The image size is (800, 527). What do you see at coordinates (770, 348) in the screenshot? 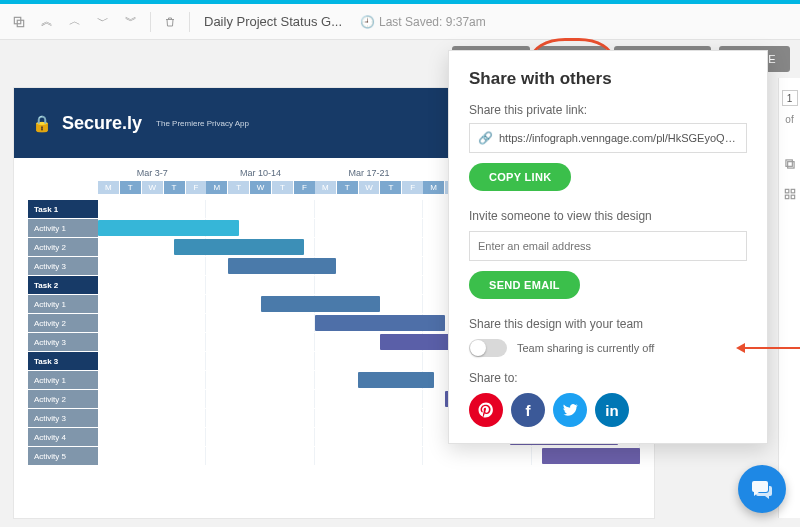
I see `annotation-arrow` at bounding box center [770, 348].